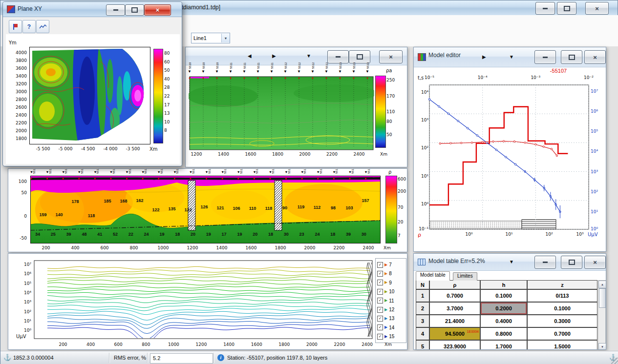 Image resolution: width=618 pixels, height=364 pixels. Describe the element at coordinates (250, 56) in the screenshot. I see `prev-station-button: ◀` at that location.